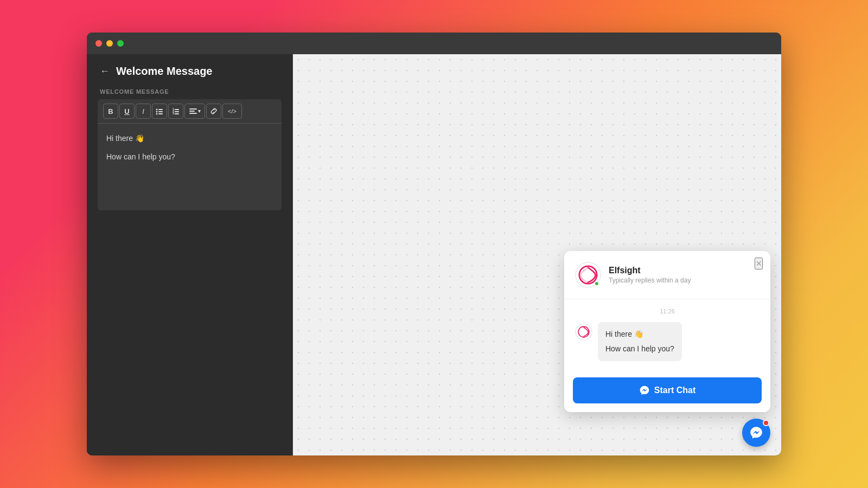 This screenshot has width=868, height=488. What do you see at coordinates (640, 342) in the screenshot?
I see `chat-message-bubble: Hi there 👋 How can I help you?` at bounding box center [640, 342].